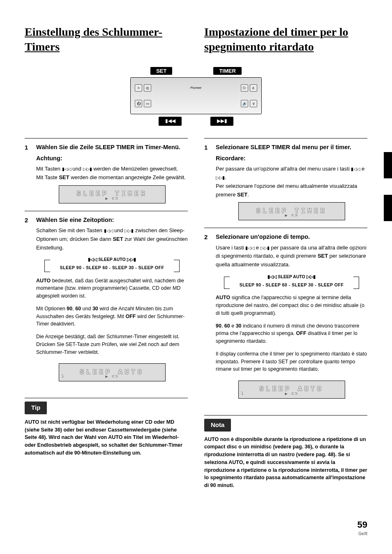 This screenshot has height=554, width=392. Describe the element at coordinates (127, 178) in the screenshot. I see `t: werden die momentan angezeigte Zeile gew…` at that location.